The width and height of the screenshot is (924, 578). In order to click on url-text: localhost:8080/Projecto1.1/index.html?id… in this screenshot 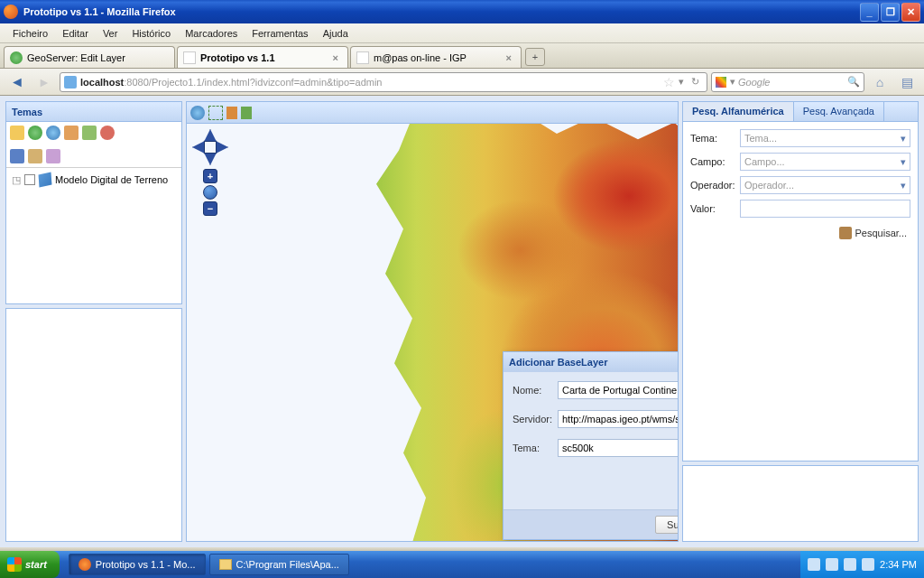, I will do `click(372, 82)`.